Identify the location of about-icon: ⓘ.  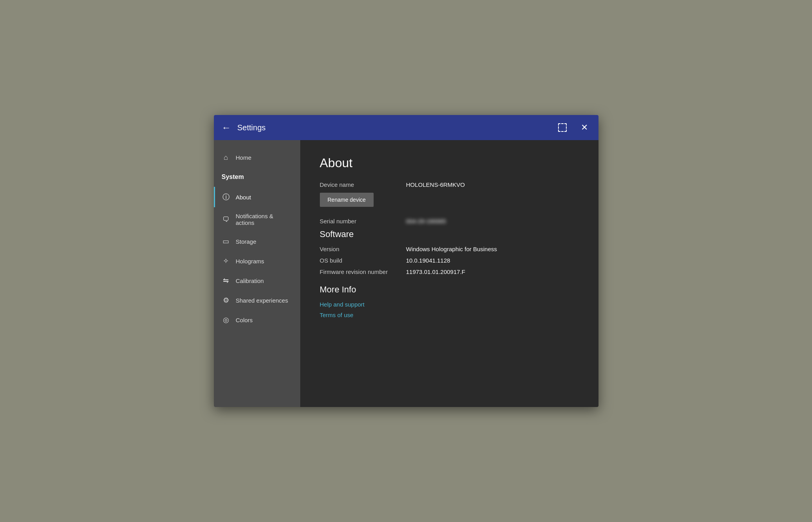
(226, 197).